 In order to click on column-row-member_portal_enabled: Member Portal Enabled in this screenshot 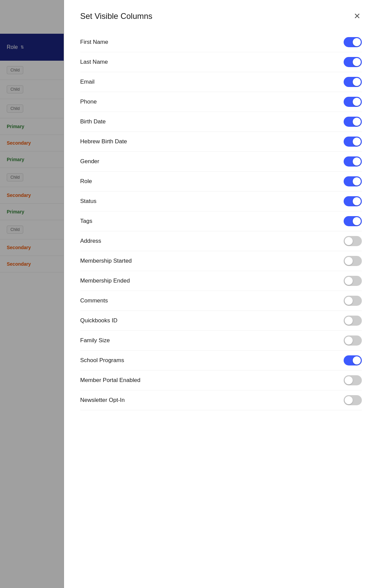, I will do `click(221, 380)`.